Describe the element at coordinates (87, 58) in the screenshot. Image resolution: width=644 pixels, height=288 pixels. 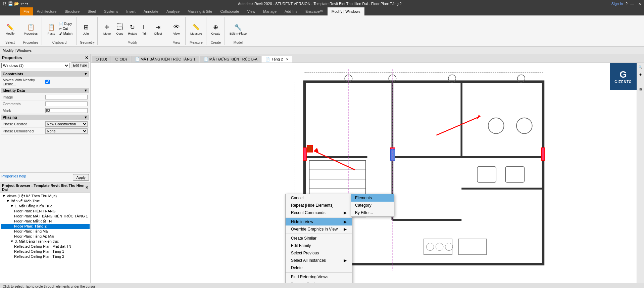
I see `properties-close-button: ✕` at that location.